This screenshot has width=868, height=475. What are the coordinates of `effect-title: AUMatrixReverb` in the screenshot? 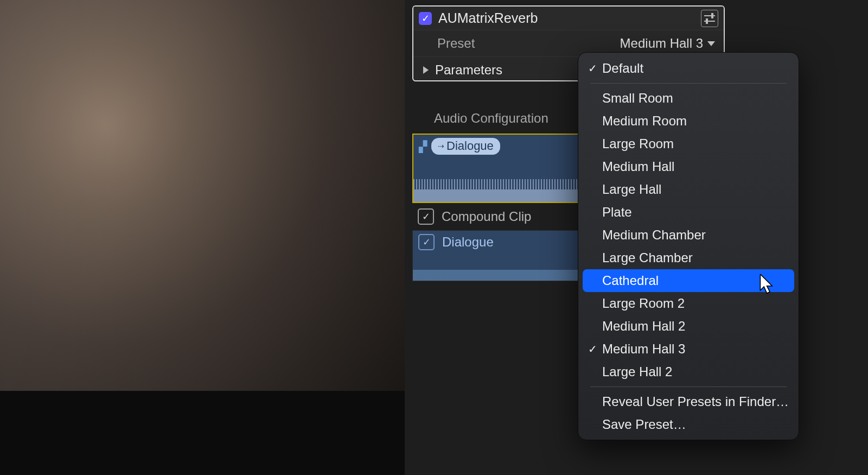 It's located at (566, 18).